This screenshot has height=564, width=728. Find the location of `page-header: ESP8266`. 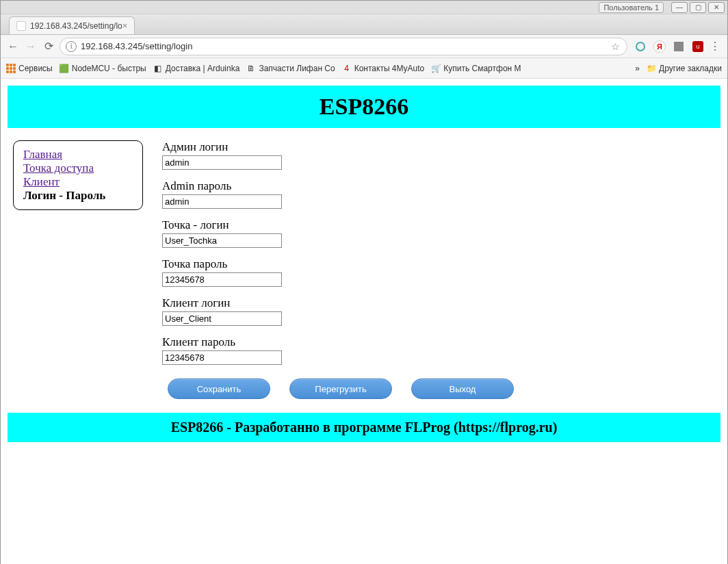

page-header: ESP8266 is located at coordinates (364, 107).